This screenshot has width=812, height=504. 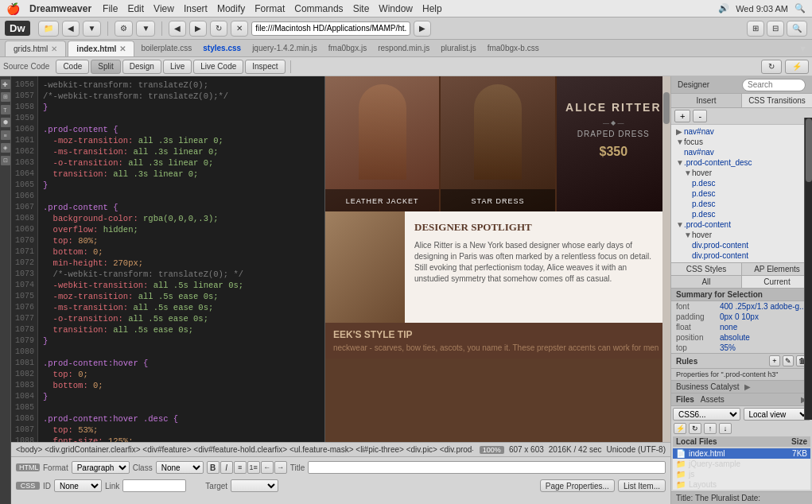 I want to click on search-icon: 🔍, so click(x=800, y=8).